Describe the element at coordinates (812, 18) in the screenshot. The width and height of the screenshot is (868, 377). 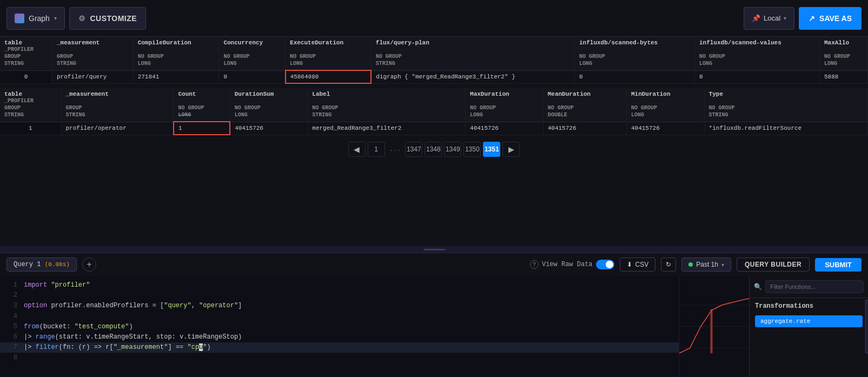
I see `save-icon: ↗` at that location.